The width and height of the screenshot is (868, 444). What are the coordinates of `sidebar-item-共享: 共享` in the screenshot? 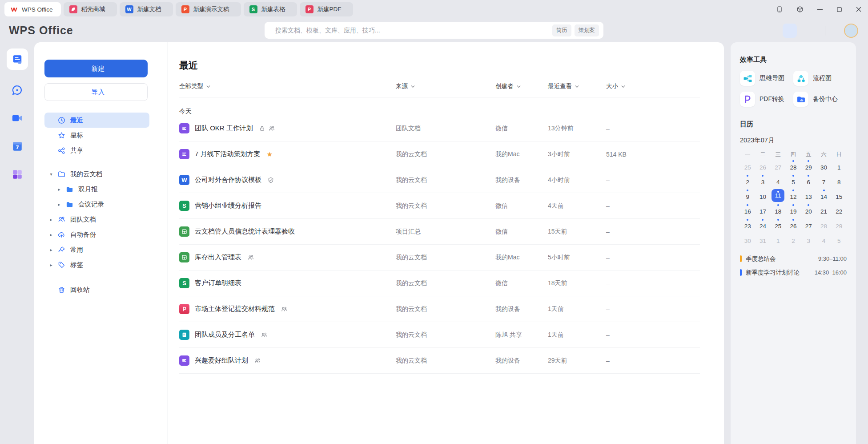 It's located at (97, 150).